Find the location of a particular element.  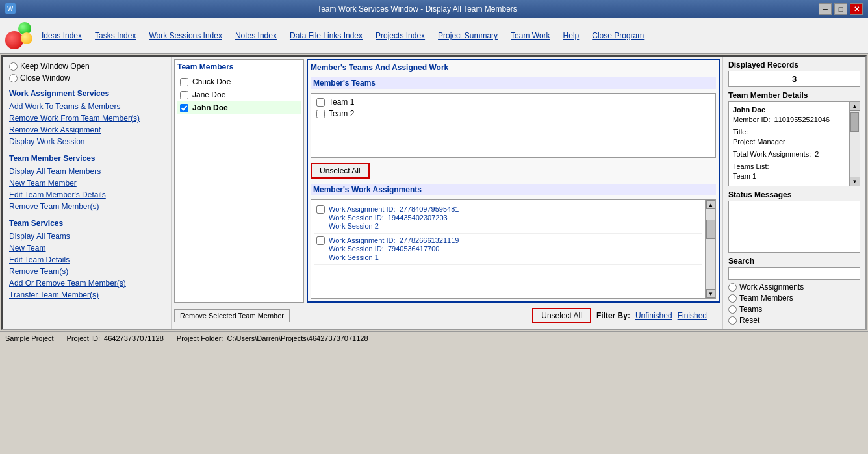

detail-name: John Doe is located at coordinates (790, 110).